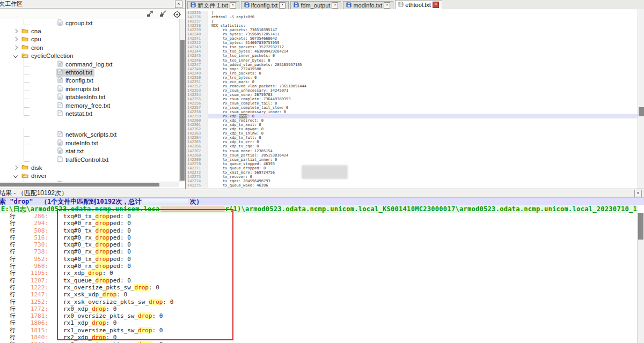 The height and width of the screenshot is (343, 644). I want to click on editor-line: 142235}, so click(412, 13).